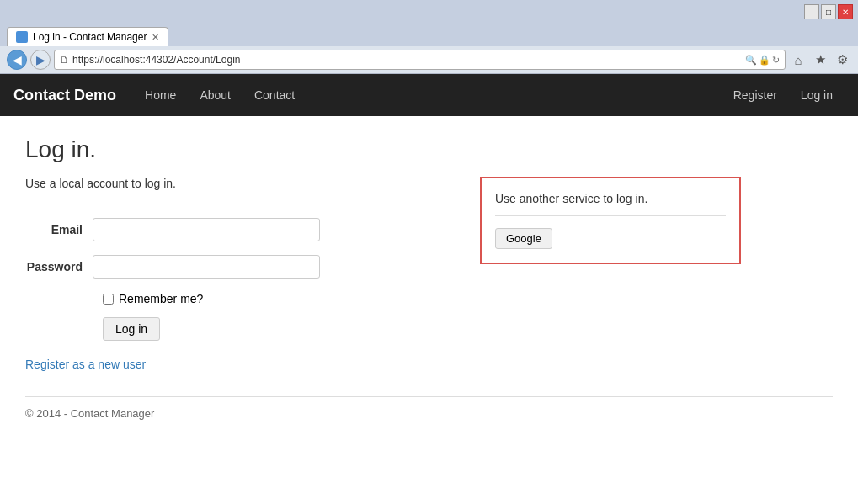 The image size is (858, 504). What do you see at coordinates (274, 299) in the screenshot?
I see `remember-me-row: Remember me?` at bounding box center [274, 299].